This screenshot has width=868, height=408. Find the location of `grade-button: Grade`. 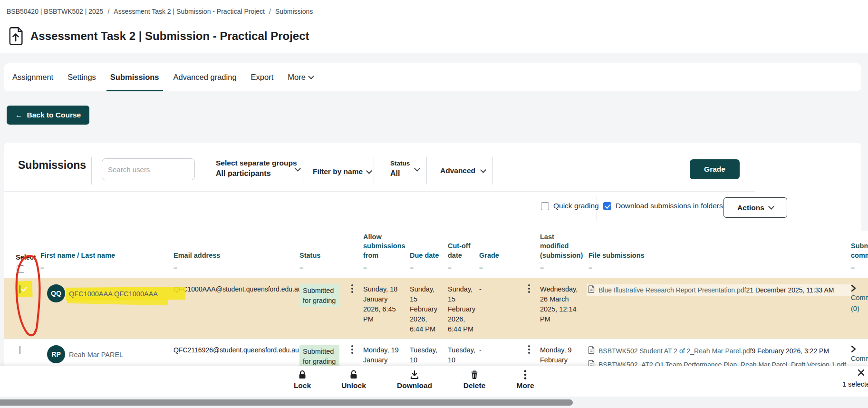

grade-button: Grade is located at coordinates (715, 169).